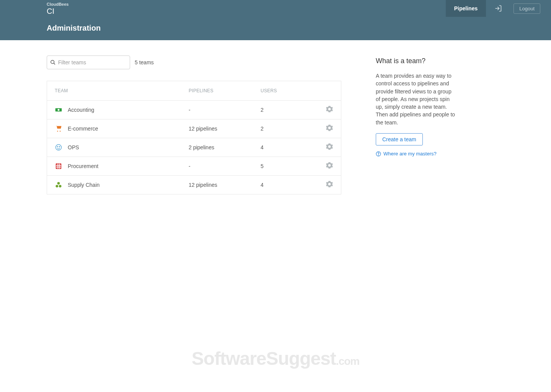 The image size is (551, 392). I want to click on users-cell: 5, so click(291, 166).